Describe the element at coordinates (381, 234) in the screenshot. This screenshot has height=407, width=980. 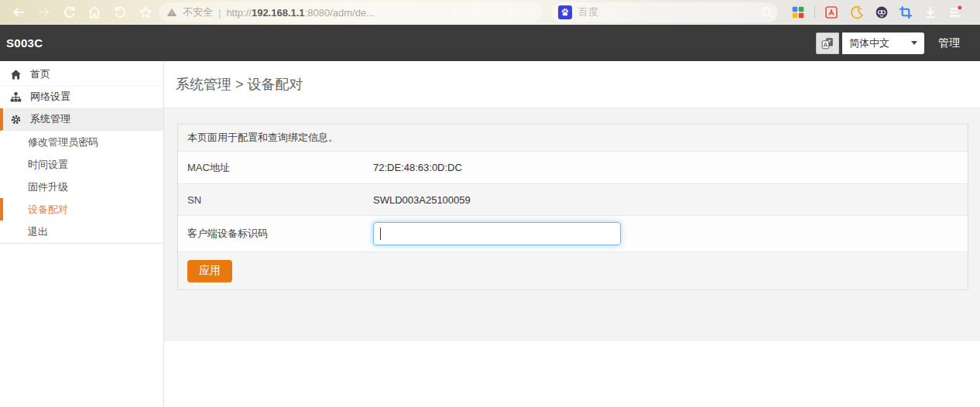
I see `text-caret` at that location.